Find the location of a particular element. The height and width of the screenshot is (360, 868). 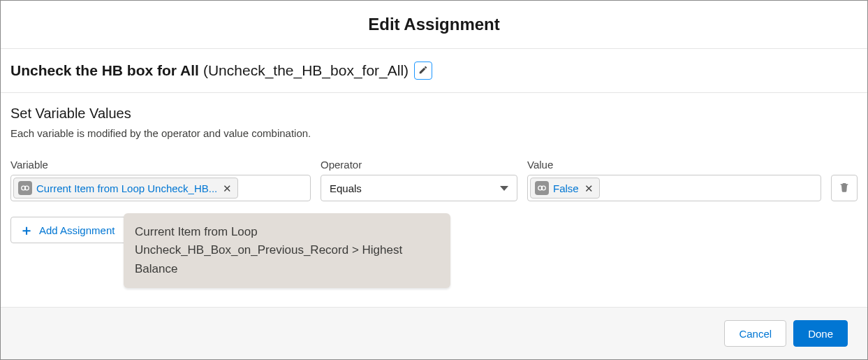

element-api-name: (Uncheck_the_HB_box_for_All) is located at coordinates (306, 71).